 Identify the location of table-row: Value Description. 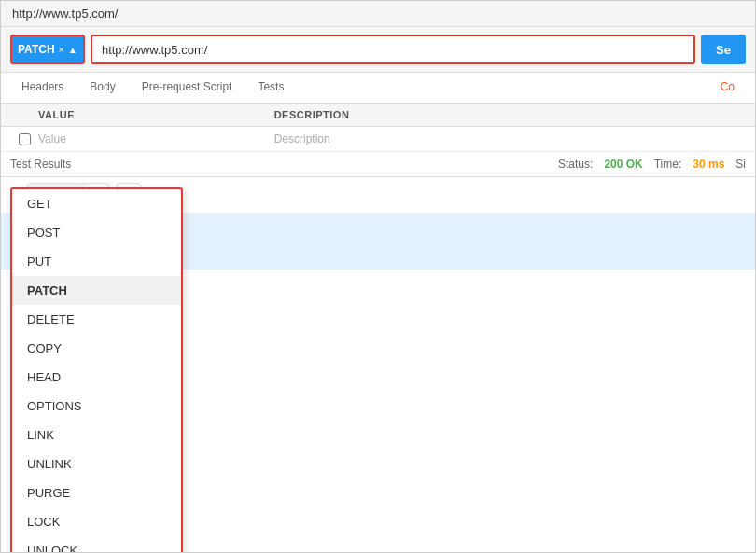
(378, 140).